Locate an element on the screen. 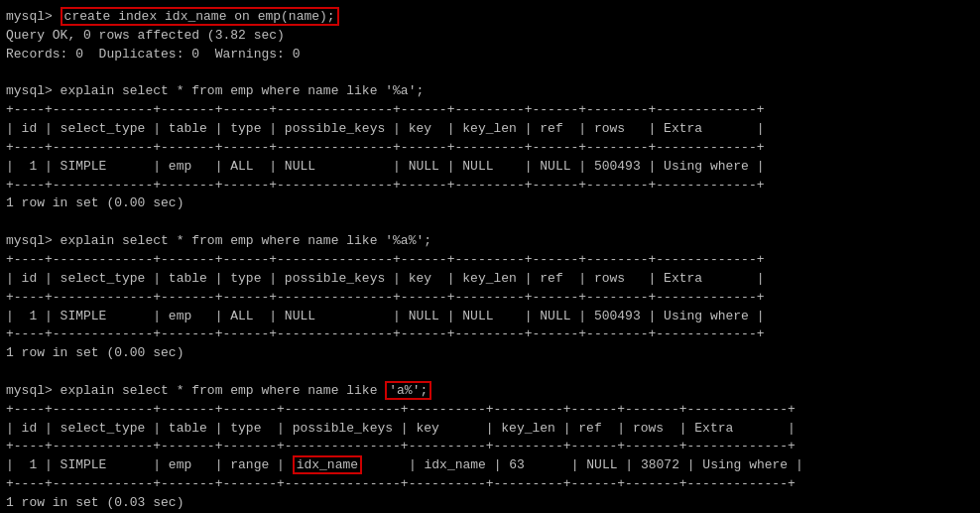  rowcount-2: 1 row in set (0.00 sec) is located at coordinates (490, 353).